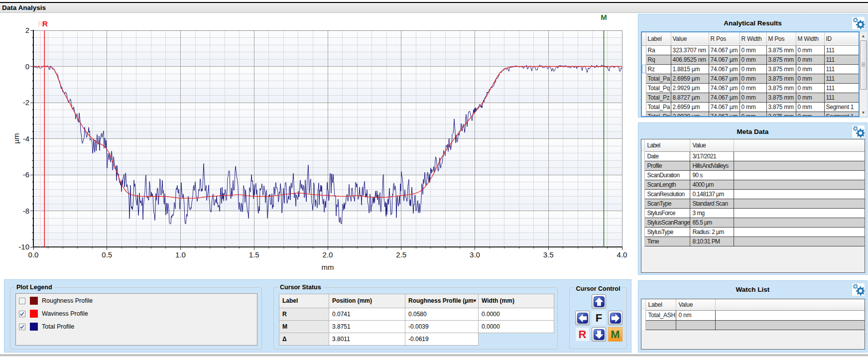  Describe the element at coordinates (26, 211) in the screenshot. I see `svg-text: -8` at that location.